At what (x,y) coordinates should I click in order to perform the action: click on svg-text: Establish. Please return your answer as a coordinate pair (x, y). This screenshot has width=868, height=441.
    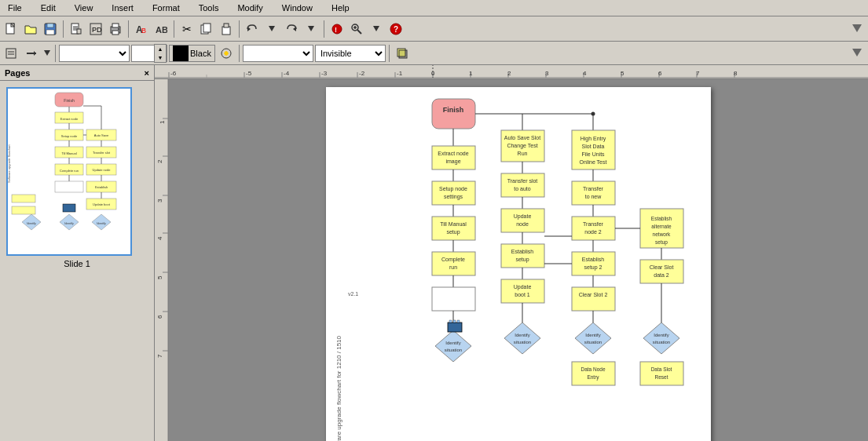
    Looking at the image, I should click on (594, 259).